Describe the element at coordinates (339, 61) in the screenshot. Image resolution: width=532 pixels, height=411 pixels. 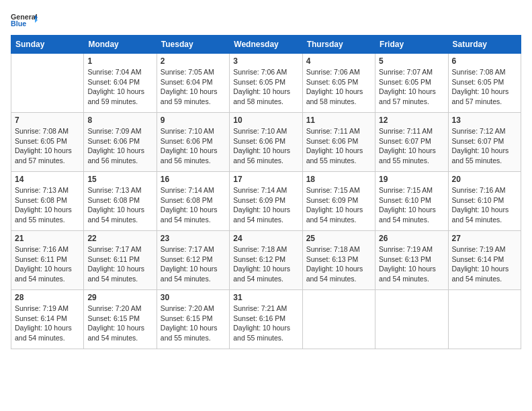
I see `day-number: 4` at that location.